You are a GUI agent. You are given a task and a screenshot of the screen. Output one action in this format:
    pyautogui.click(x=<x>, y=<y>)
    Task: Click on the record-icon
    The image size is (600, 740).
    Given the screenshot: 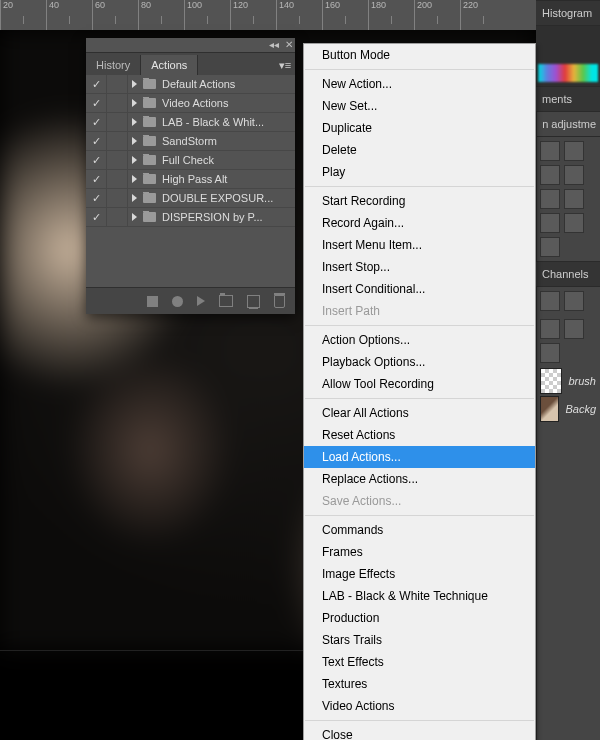 What is the action you would take?
    pyautogui.click(x=178, y=302)
    